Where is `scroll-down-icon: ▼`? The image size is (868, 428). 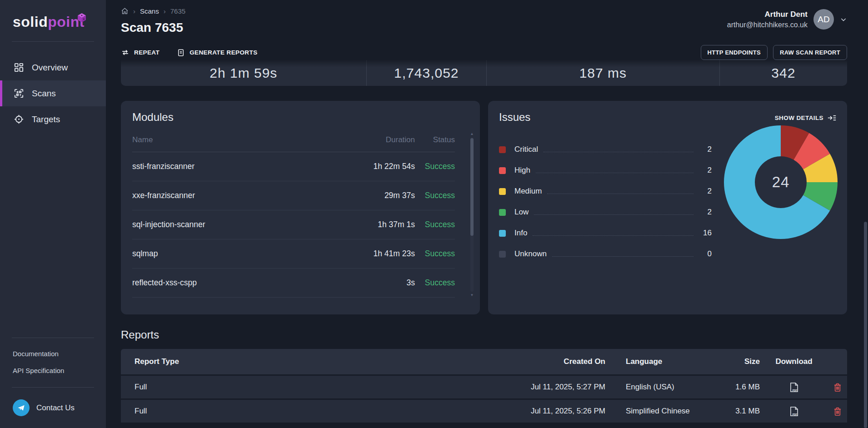 scroll-down-icon: ▼ is located at coordinates (472, 295).